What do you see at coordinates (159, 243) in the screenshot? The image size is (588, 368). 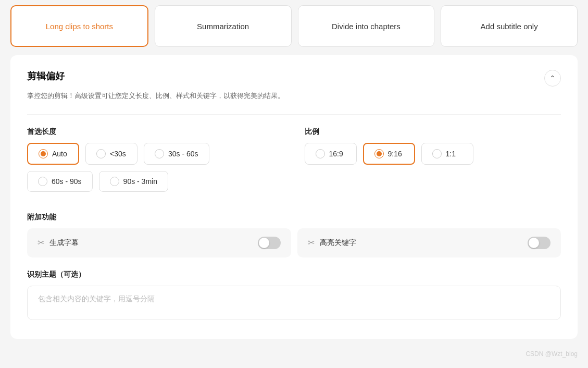 I see `feature-card-subtitles: ✂生成字幕` at bounding box center [159, 243].